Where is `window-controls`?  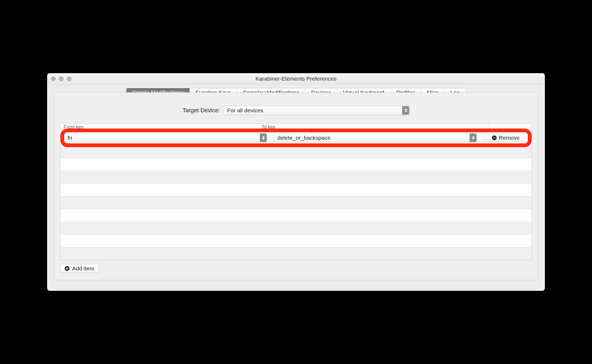 window-controls is located at coordinates (61, 79).